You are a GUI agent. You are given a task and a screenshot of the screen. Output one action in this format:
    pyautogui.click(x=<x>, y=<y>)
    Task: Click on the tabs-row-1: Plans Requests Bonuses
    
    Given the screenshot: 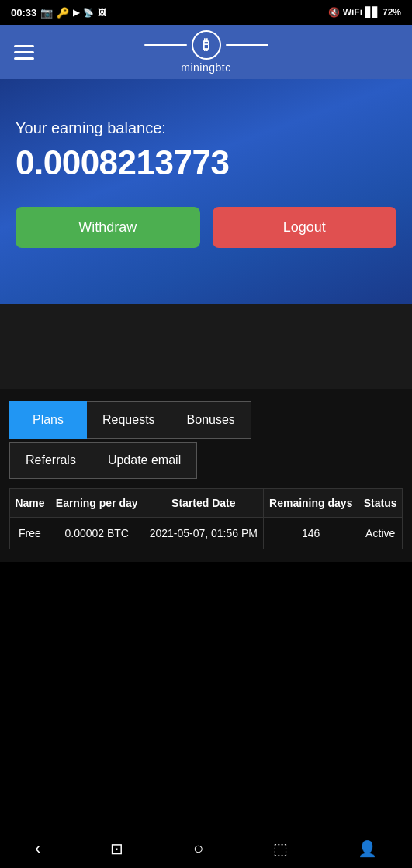 What is the action you would take?
    pyautogui.click(x=206, y=420)
    